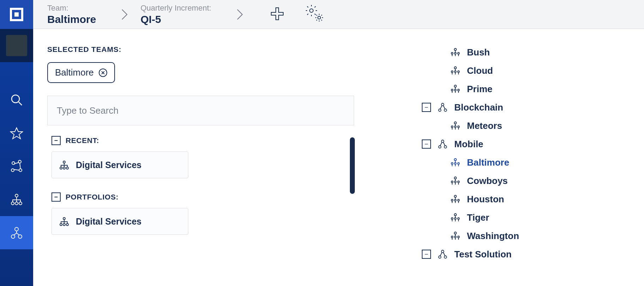  What do you see at coordinates (531, 71) in the screenshot?
I see `tree-team: Cloud` at bounding box center [531, 71].